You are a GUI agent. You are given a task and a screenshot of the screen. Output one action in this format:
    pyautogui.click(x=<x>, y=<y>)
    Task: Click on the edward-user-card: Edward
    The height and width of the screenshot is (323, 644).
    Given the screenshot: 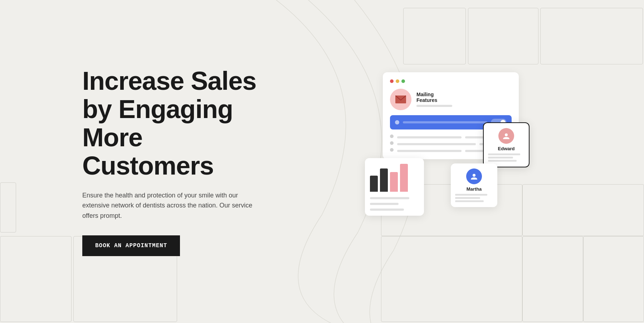 What is the action you would take?
    pyautogui.click(x=506, y=145)
    